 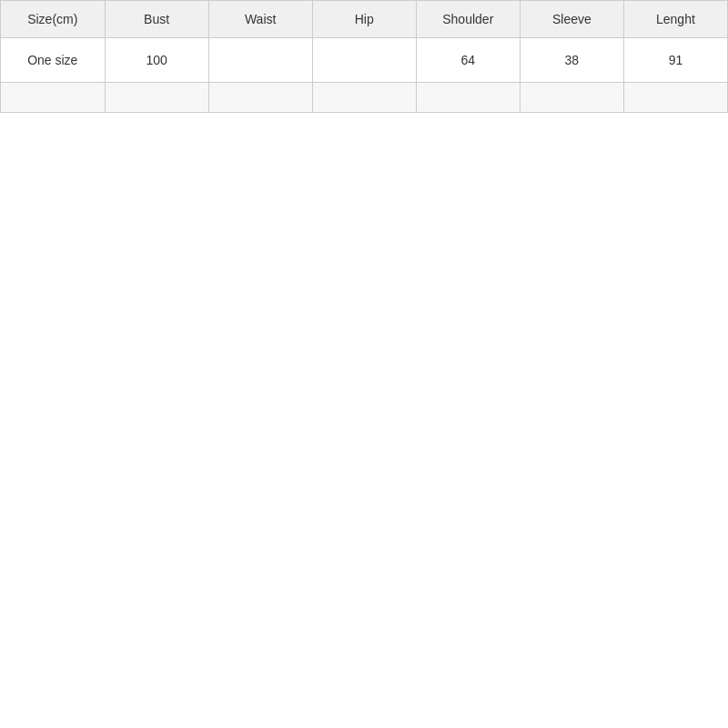 What do you see at coordinates (260, 20) in the screenshot?
I see `col-header-waist: Waist` at bounding box center [260, 20].